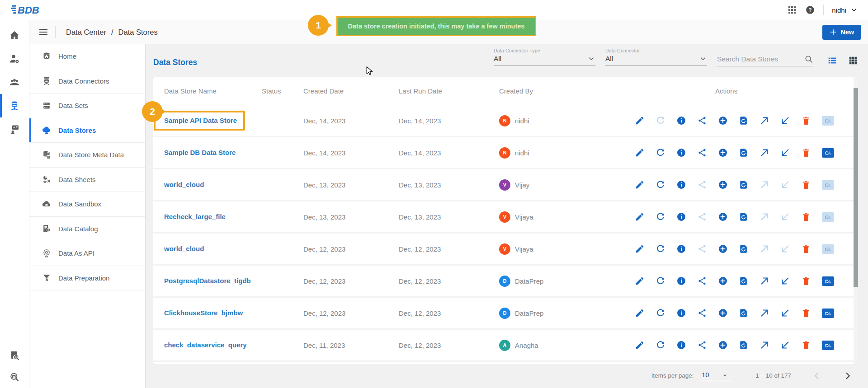 The height and width of the screenshot is (388, 868). What do you see at coordinates (817, 376) in the screenshot?
I see `previous-page-icon` at bounding box center [817, 376].